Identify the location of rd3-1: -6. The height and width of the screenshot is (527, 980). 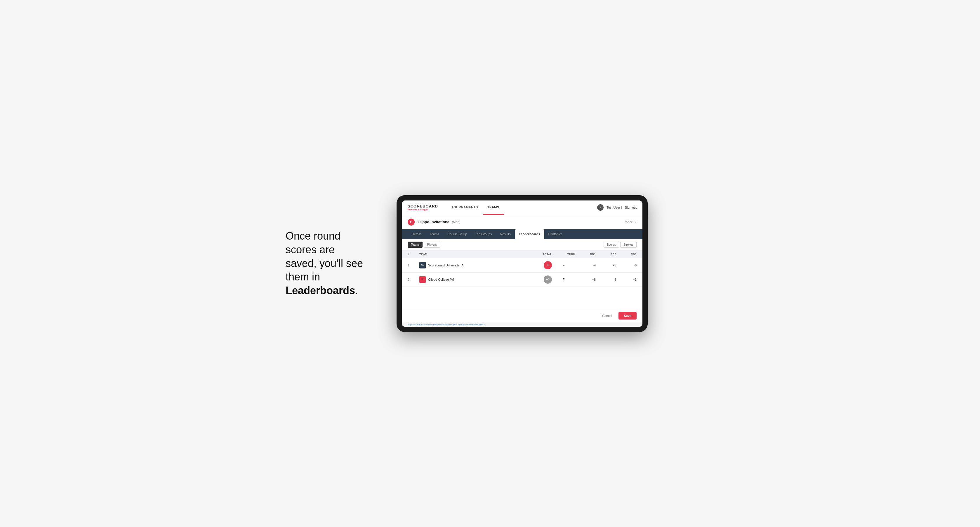
(626, 265).